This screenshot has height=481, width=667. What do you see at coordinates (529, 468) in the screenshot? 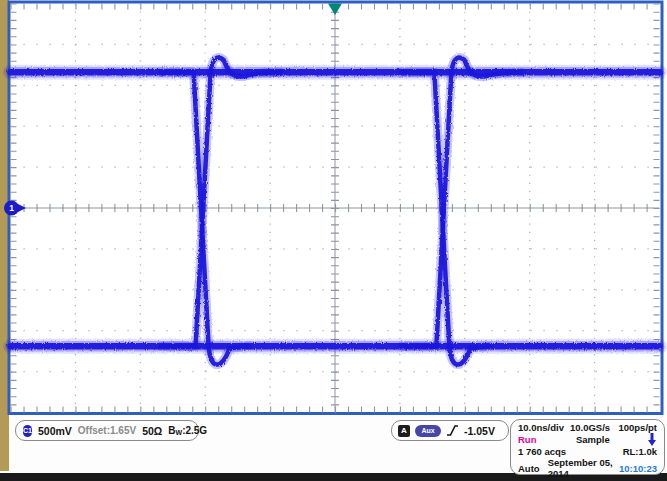
I see `trigger-mode: Auto` at bounding box center [529, 468].